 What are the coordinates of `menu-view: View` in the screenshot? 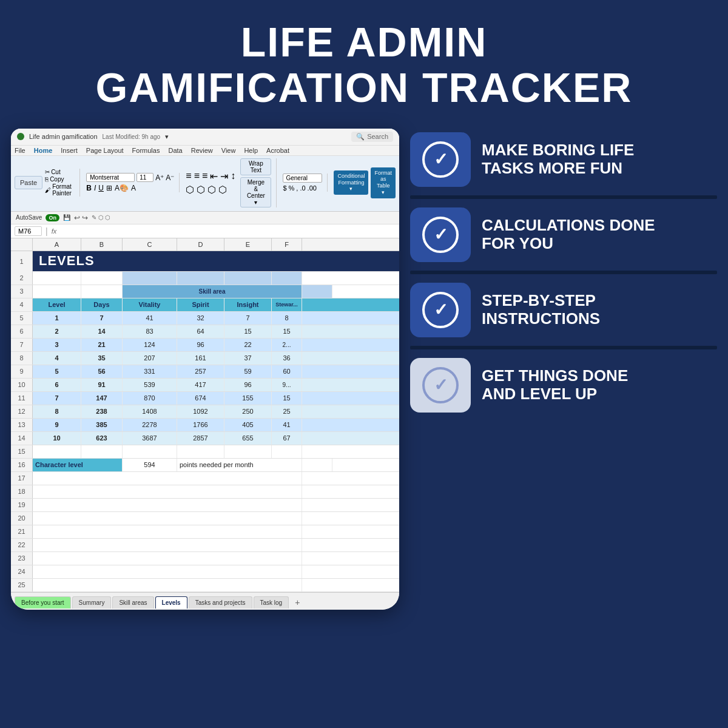 It's located at (229, 150).